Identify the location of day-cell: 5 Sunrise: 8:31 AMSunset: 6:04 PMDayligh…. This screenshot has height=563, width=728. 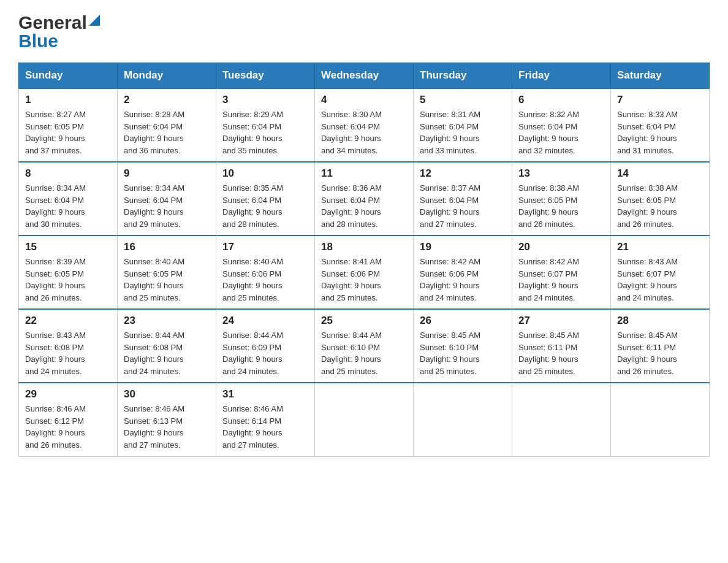
(463, 125).